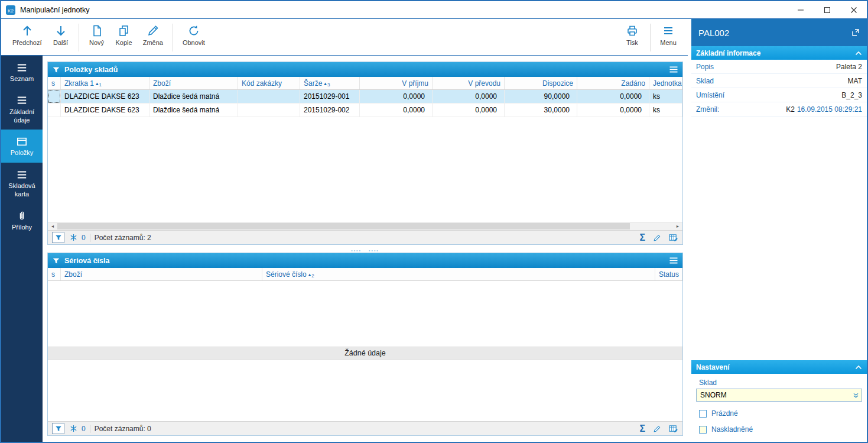  Describe the element at coordinates (705, 67) in the screenshot. I see `info-label: Popis` at that location.